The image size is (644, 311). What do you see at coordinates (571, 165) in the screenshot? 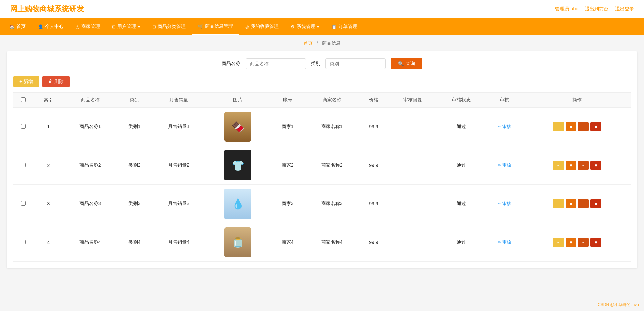
I see `op-btn-edit-2: ■` at bounding box center [571, 165].